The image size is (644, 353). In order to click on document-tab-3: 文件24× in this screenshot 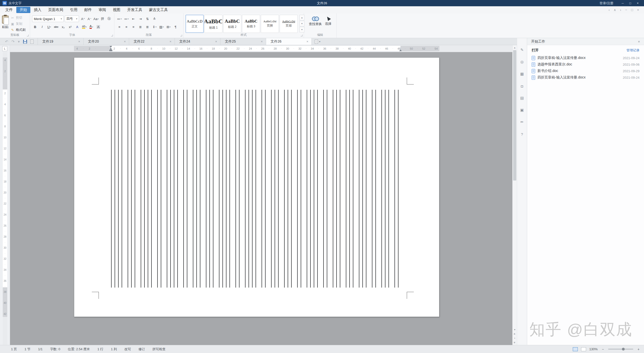, I will do `click(198, 42)`.